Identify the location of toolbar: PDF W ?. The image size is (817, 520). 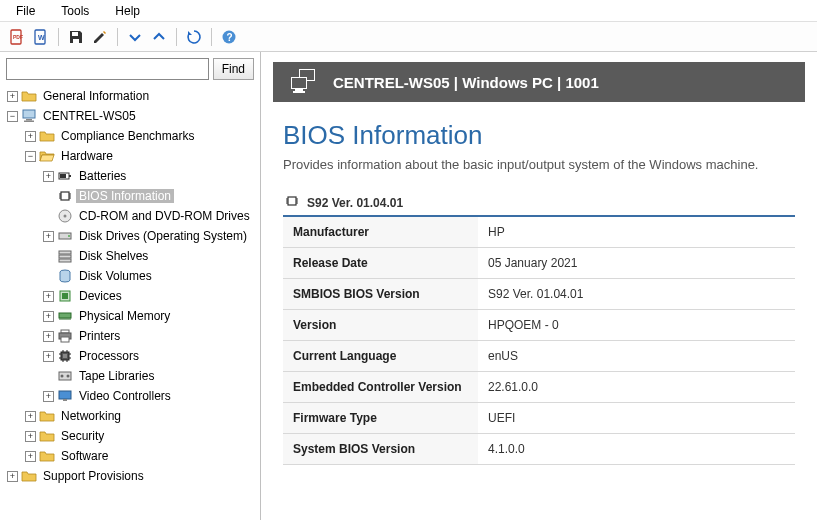
(408, 37).